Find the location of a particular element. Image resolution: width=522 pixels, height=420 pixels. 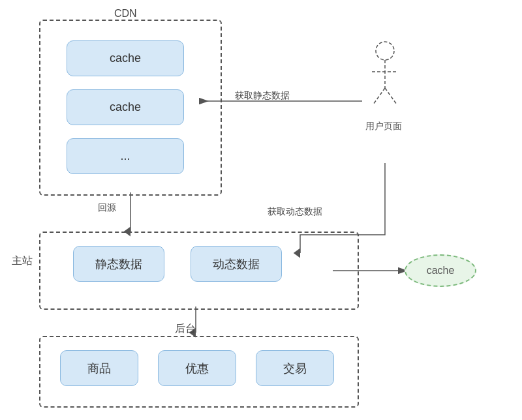

cache-ellipse: cache is located at coordinates (440, 271).